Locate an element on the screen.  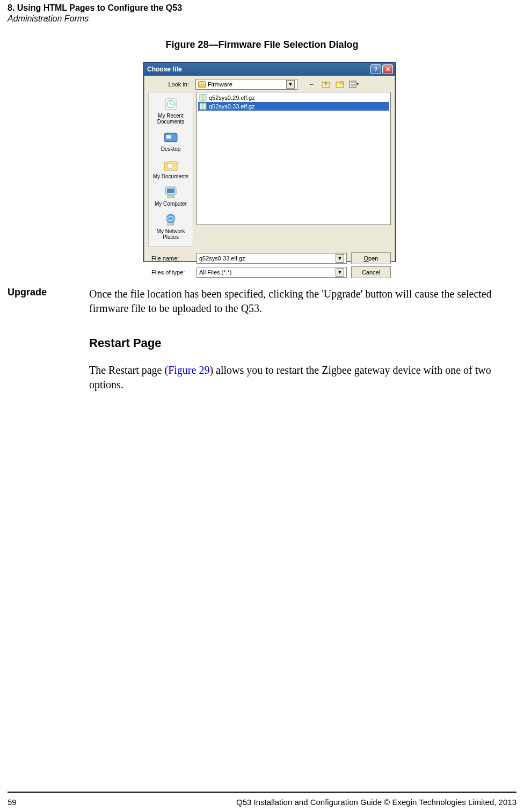
dialog-toolbar: ← is located at coordinates (333, 84).